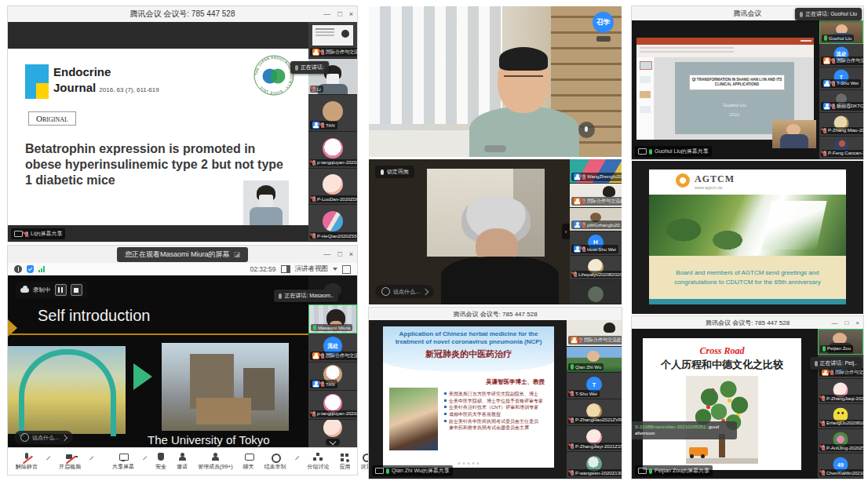 Image resolution: width=868 pixels, height=481 pixels. I want to click on participant-tile: P-Feng Cancan-2020ZS.., so click(841, 148).